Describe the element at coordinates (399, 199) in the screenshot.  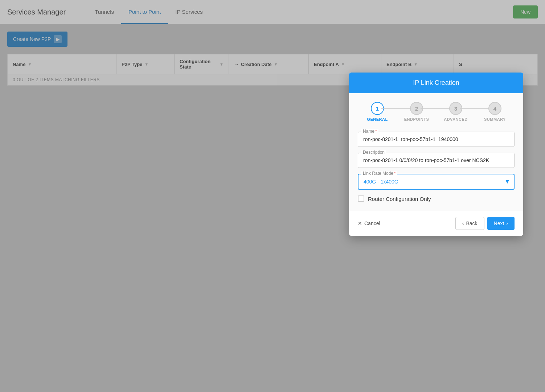
I see `router-config-label: Router Configuration Only` at that location.